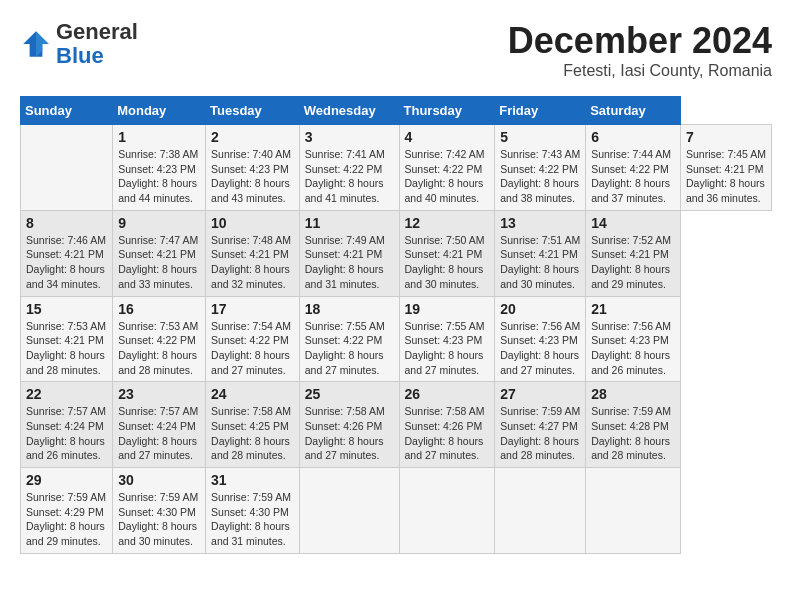 This screenshot has width=792, height=612. What do you see at coordinates (633, 348) in the screenshot?
I see `day-info: Sunrise: 7:56 AMSunset: 4:23 PMDaylight:…` at bounding box center [633, 348].